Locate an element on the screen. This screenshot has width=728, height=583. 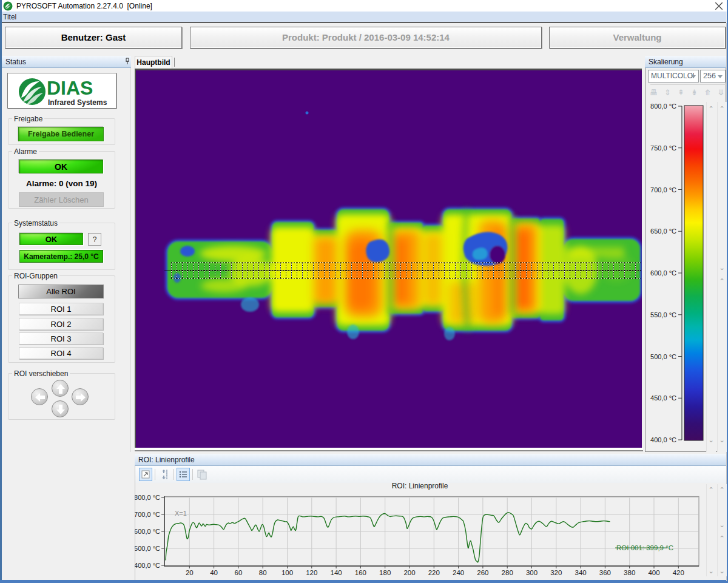
svg-text: ROI: Linienprofile is located at coordinates (420, 486).